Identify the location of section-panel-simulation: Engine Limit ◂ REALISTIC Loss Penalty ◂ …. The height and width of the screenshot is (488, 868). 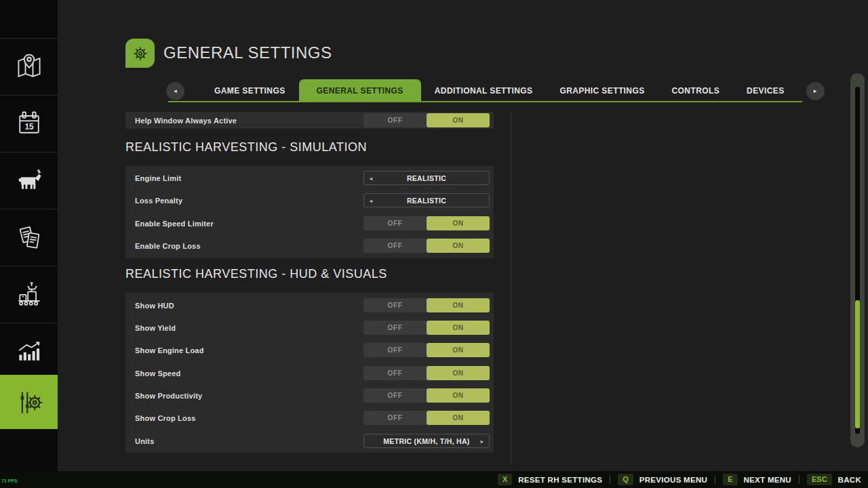
(309, 212).